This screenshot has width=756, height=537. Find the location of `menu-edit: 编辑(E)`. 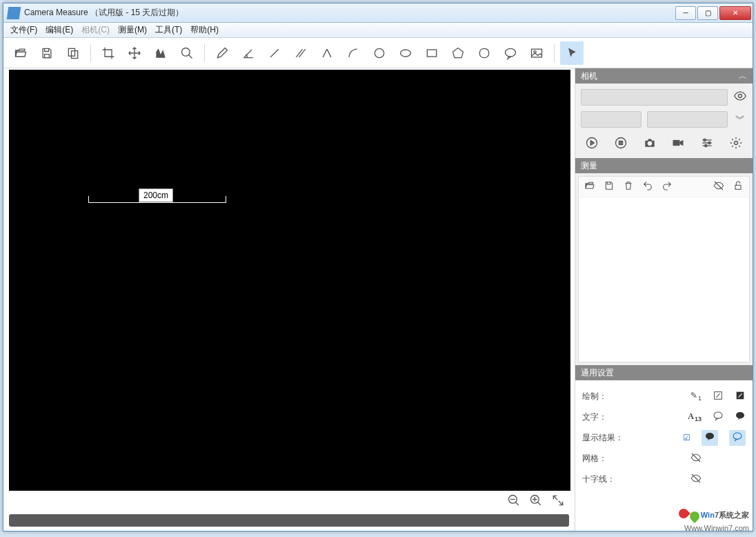

menu-edit: 编辑(E) is located at coordinates (59, 30).